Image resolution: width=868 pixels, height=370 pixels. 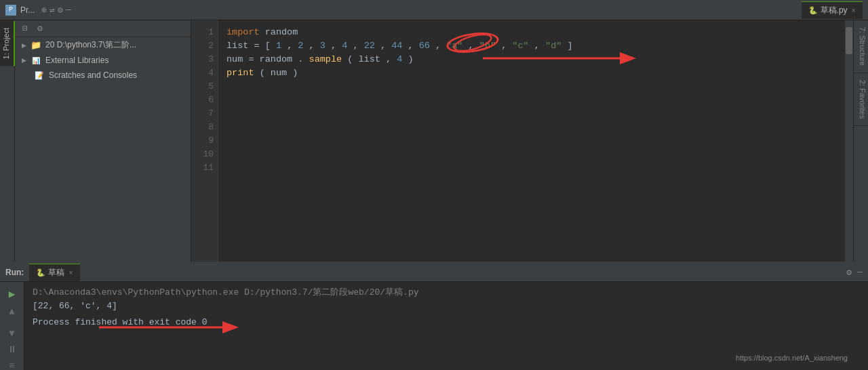 What do you see at coordinates (25, 28) in the screenshot?
I see `collapse-icon: ⊟` at bounding box center [25, 28].